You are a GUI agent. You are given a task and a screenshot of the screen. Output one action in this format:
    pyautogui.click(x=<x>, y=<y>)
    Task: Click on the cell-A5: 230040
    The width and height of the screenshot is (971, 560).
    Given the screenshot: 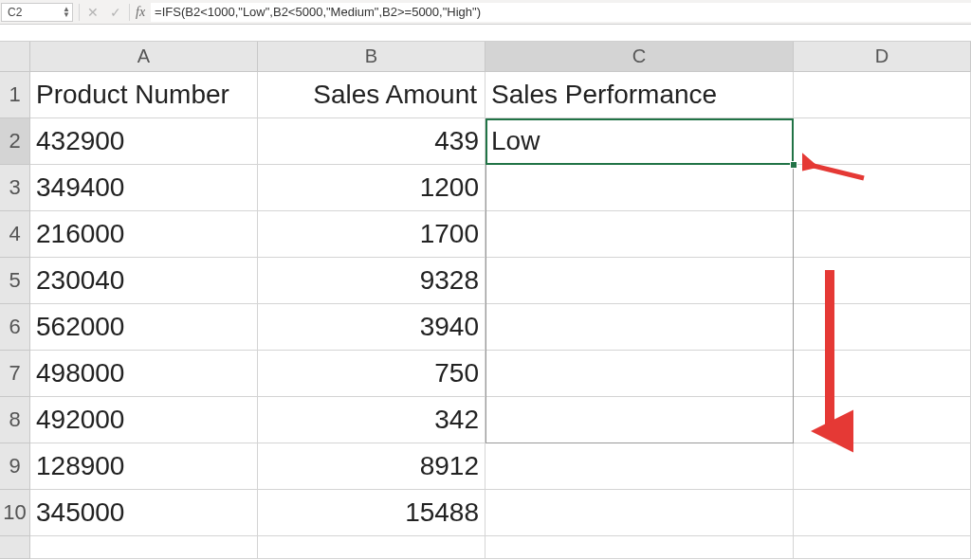 What is the action you would take?
    pyautogui.click(x=144, y=280)
    